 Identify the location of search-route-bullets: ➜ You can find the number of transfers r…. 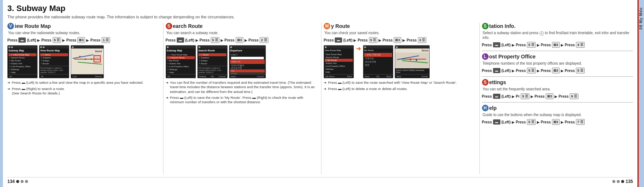
(242, 93).